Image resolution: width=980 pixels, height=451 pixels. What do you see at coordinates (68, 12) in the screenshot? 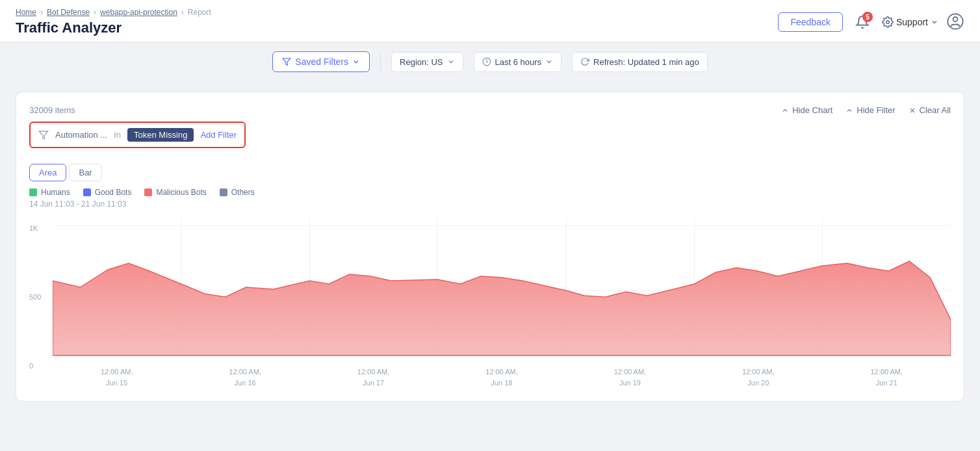
I see `breadcrumb-bot-defense: Bot Defense` at bounding box center [68, 12].